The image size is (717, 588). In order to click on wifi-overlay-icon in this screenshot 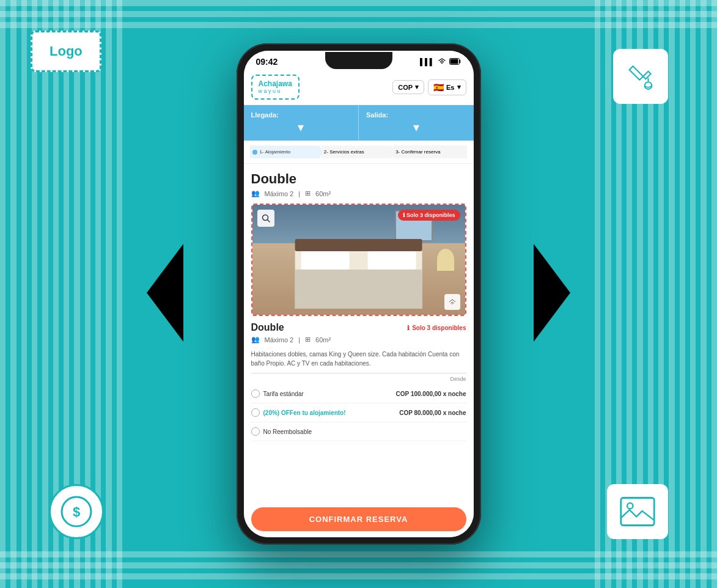, I will do `click(452, 302)`.